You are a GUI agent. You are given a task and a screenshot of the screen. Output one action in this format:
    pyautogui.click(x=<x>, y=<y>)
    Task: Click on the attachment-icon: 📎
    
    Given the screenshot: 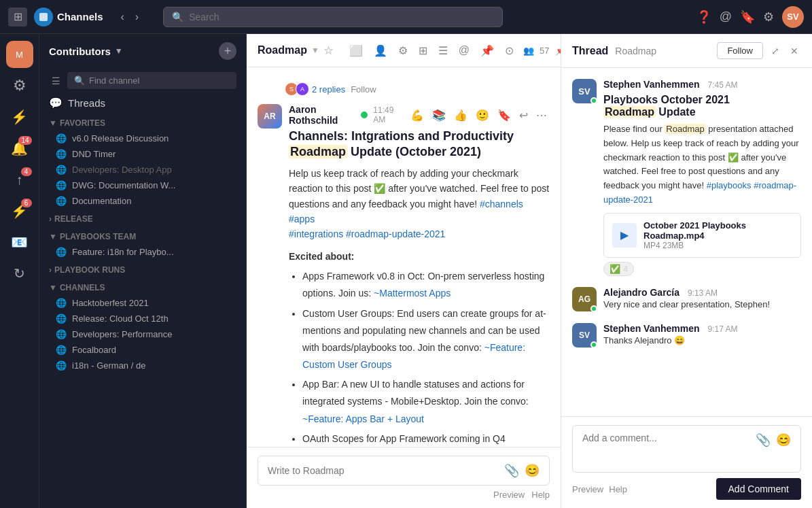 What is the action you would take?
    pyautogui.click(x=512, y=471)
    